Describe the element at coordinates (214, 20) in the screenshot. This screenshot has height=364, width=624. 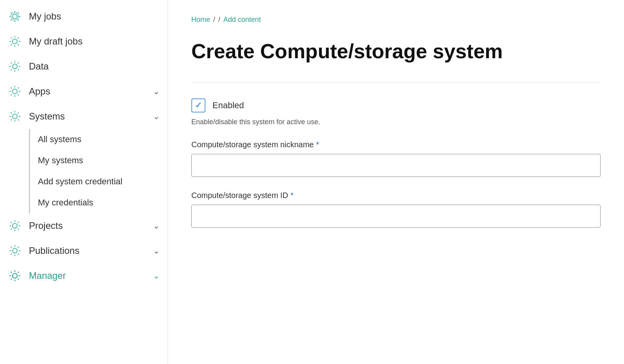
I see `breadcrumb-sep-1: /` at that location.